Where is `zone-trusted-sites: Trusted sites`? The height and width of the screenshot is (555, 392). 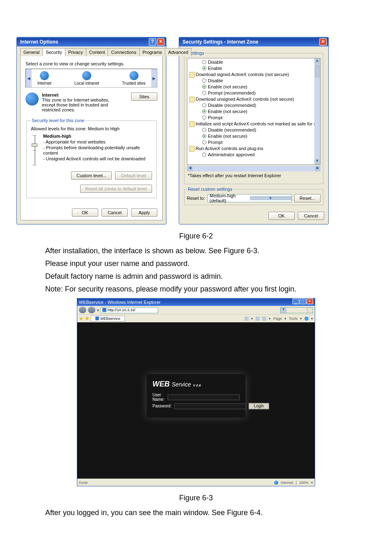
zone-trusted-sites: Trusted sites is located at coordinates (134, 78).